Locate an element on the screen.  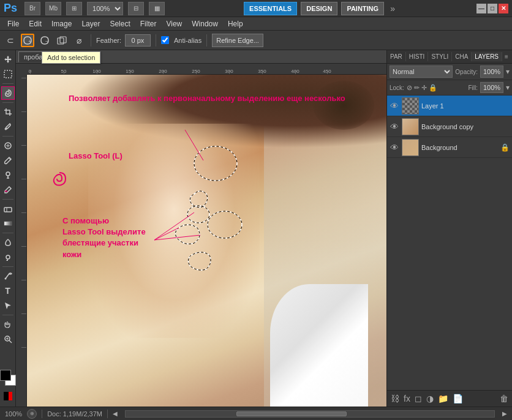
menu-view: View is located at coordinates (174, 24).